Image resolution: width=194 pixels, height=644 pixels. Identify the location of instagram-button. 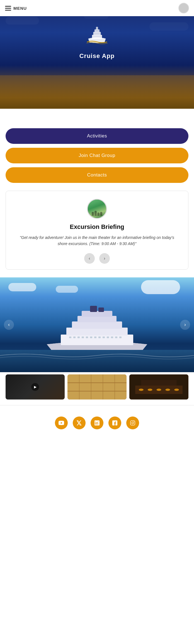
(133, 423).